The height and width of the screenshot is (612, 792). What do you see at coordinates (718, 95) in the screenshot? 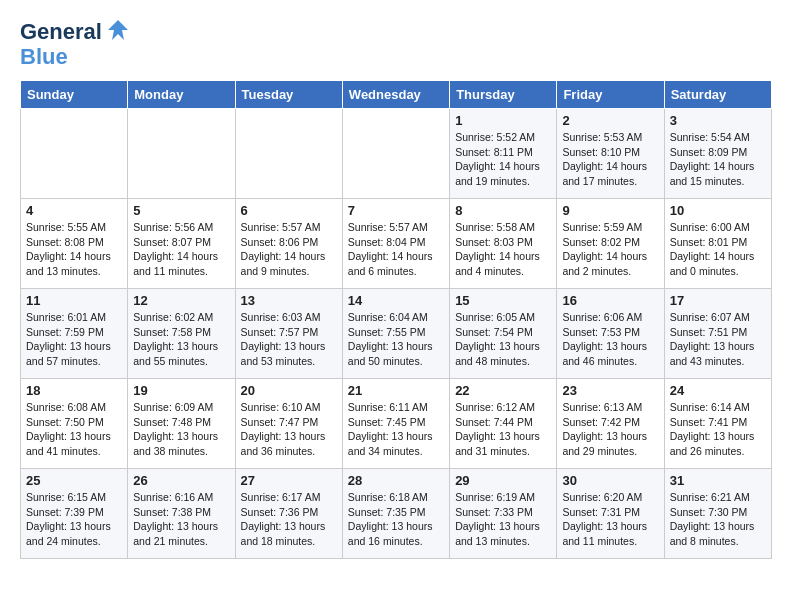
I see `weekday-header-saturday: Saturday` at bounding box center [718, 95].